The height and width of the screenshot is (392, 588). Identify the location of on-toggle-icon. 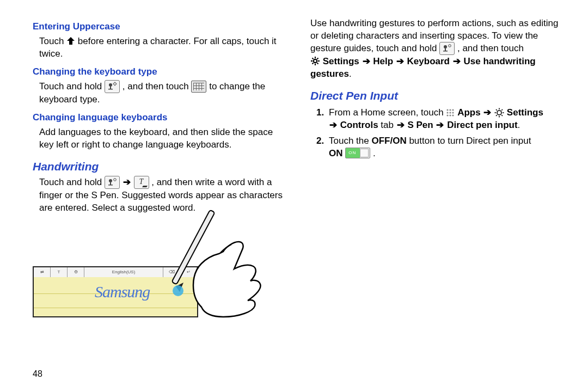
(358, 153).